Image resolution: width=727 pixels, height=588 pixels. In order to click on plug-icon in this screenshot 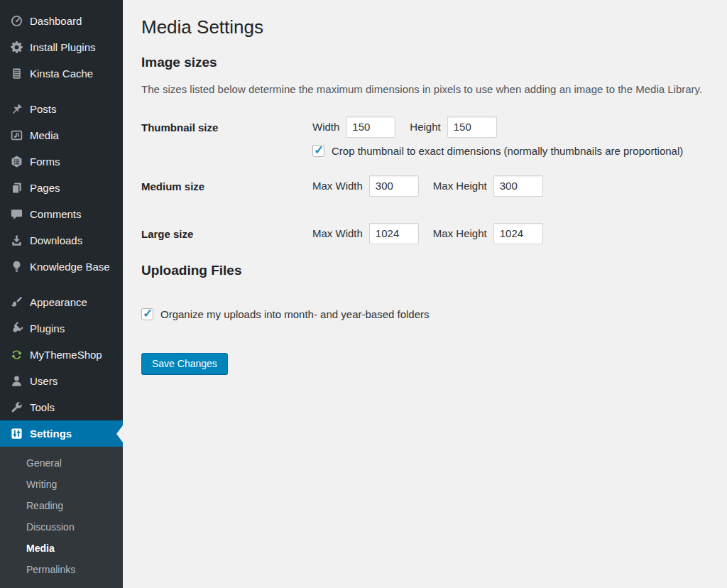, I will do `click(16, 329)`.